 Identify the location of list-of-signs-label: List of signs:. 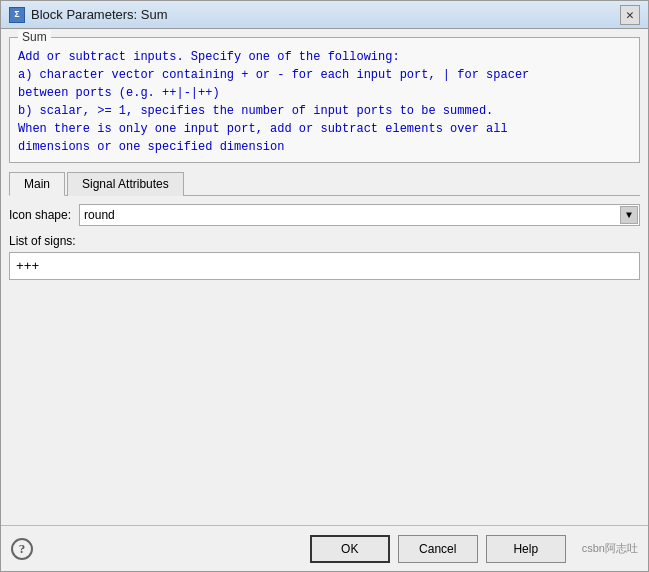
(324, 241).